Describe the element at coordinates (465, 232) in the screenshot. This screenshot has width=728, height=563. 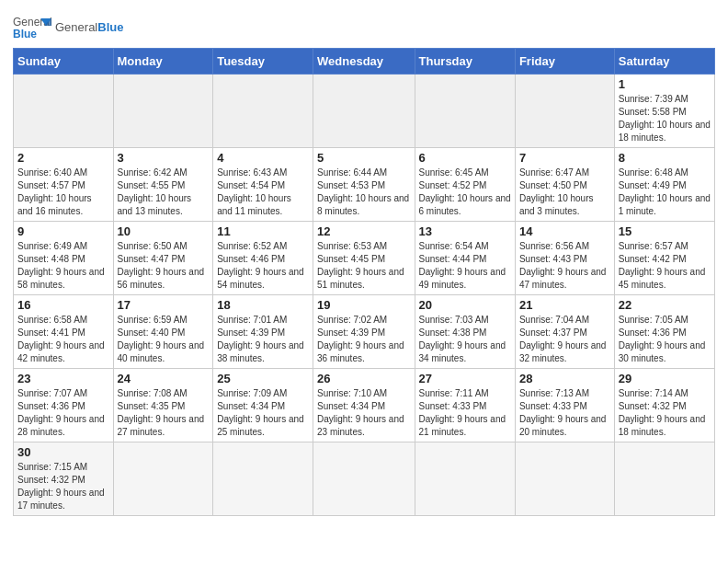
I see `day-number: 13` at that location.